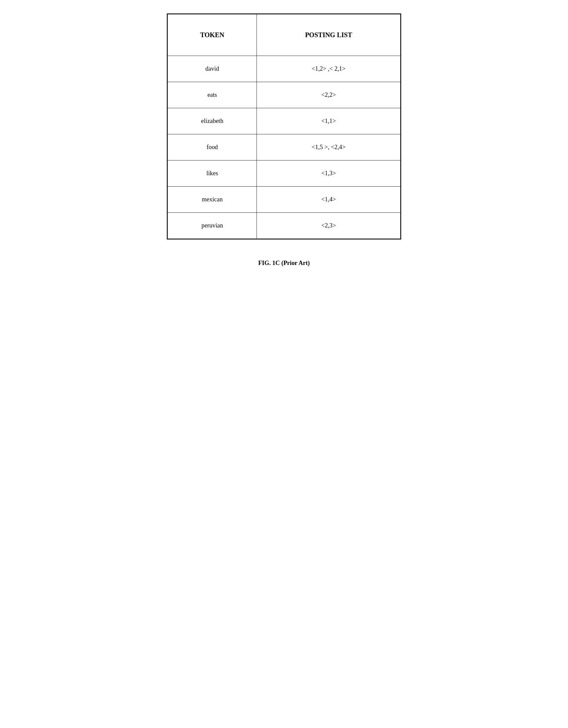 This screenshot has height=728, width=568. Describe the element at coordinates (212, 200) in the screenshot. I see `token-cell: mexican` at that location.